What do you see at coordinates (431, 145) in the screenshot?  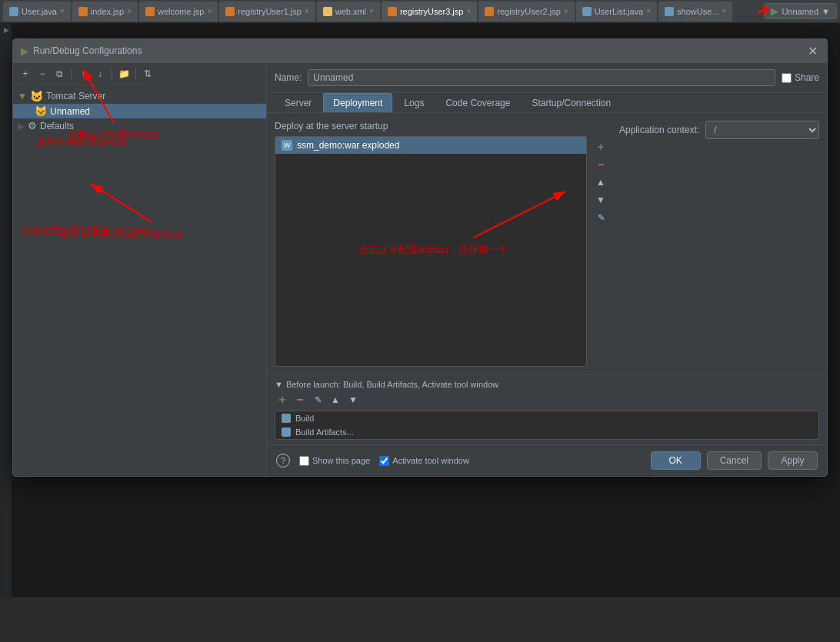 I see `deploy-item-ssm: W ssm_demo:war exploded` at bounding box center [431, 145].